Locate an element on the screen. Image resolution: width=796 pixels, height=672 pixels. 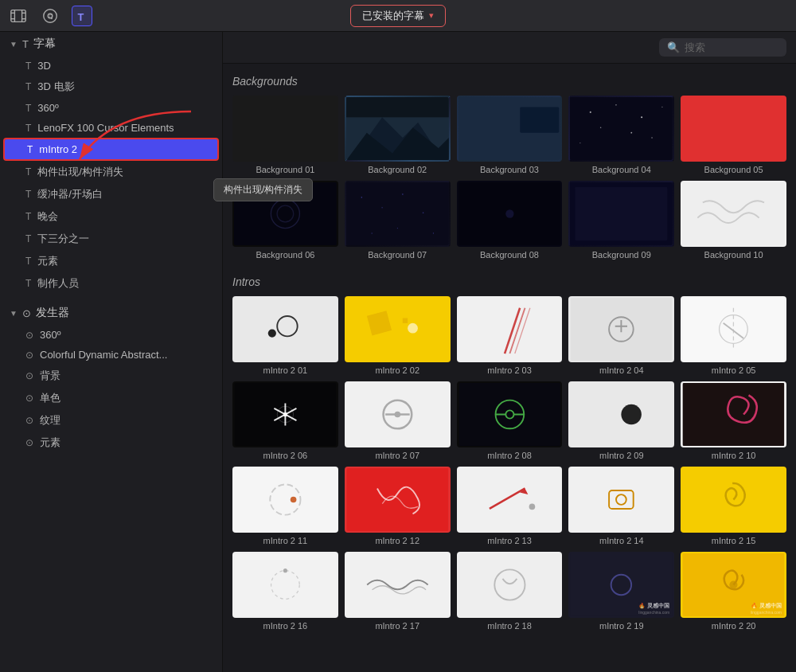
sidebar-item-mintro2: T mIntro 2 is located at coordinates (111, 150).